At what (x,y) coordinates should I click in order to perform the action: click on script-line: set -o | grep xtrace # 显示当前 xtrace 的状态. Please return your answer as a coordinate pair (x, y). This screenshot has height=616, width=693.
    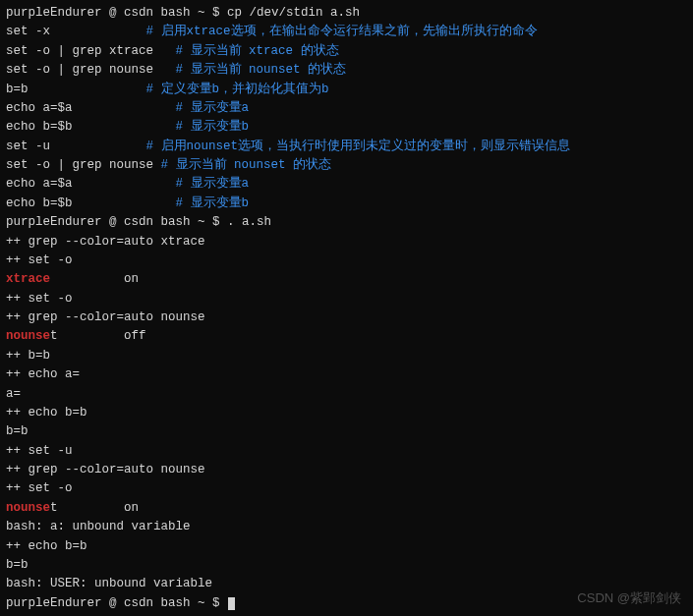
    Looking at the image, I should click on (346, 51).